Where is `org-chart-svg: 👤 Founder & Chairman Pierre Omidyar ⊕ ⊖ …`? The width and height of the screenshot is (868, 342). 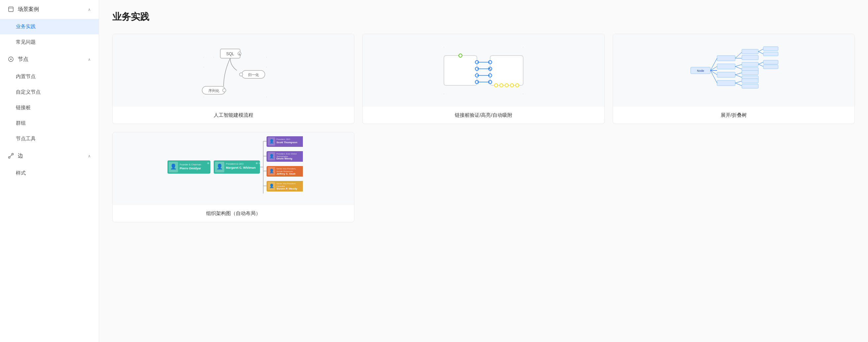
org-chart-svg: 👤 Founder & Chairman Pierre Omidyar ⊕ ⊖ … is located at coordinates (234, 169).